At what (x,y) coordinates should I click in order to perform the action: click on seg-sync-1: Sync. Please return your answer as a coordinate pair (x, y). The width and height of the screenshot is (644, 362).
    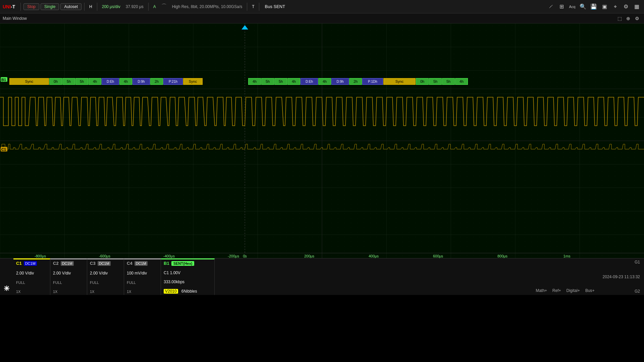
    Looking at the image, I should click on (29, 81).